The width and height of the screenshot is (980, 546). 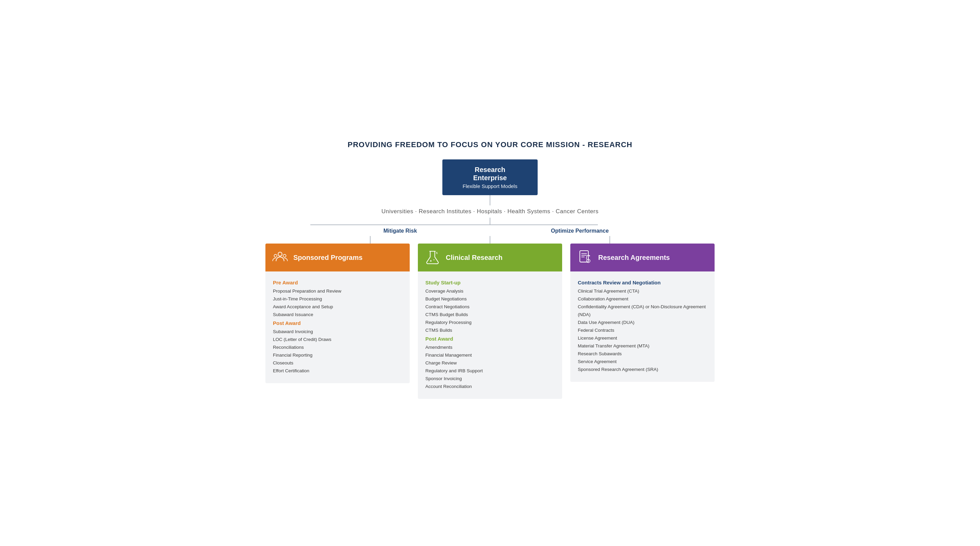 I want to click on list-item: Subaward Issuance, so click(x=337, y=315).